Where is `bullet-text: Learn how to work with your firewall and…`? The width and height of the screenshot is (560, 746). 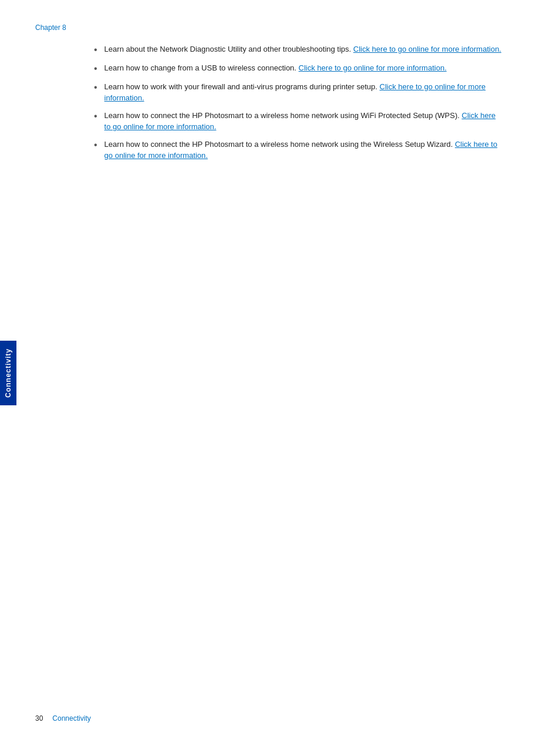 bullet-text: Learn how to work with your firewall and… is located at coordinates (303, 93).